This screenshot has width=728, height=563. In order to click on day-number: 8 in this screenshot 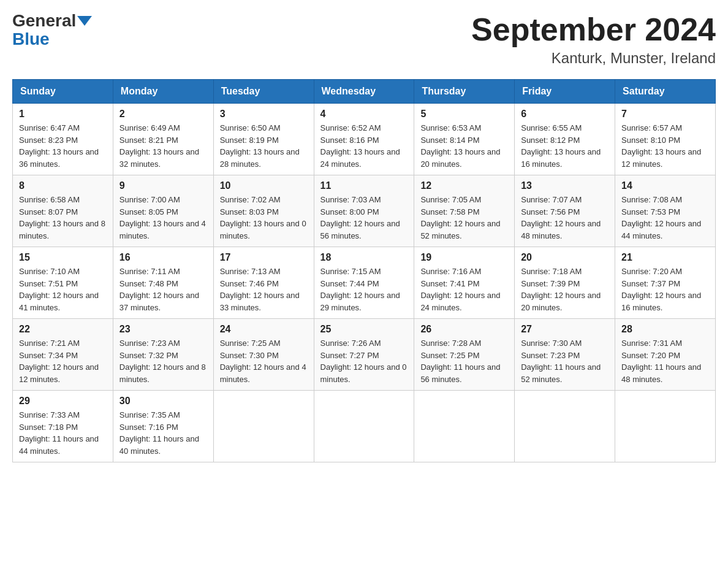, I will do `click(63, 186)`.